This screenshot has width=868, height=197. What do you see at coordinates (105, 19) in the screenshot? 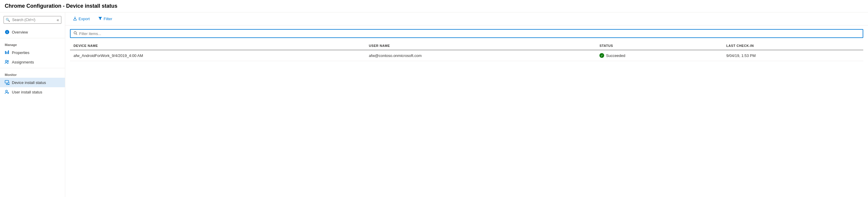
I see `filter-button: Filter` at bounding box center [105, 19].